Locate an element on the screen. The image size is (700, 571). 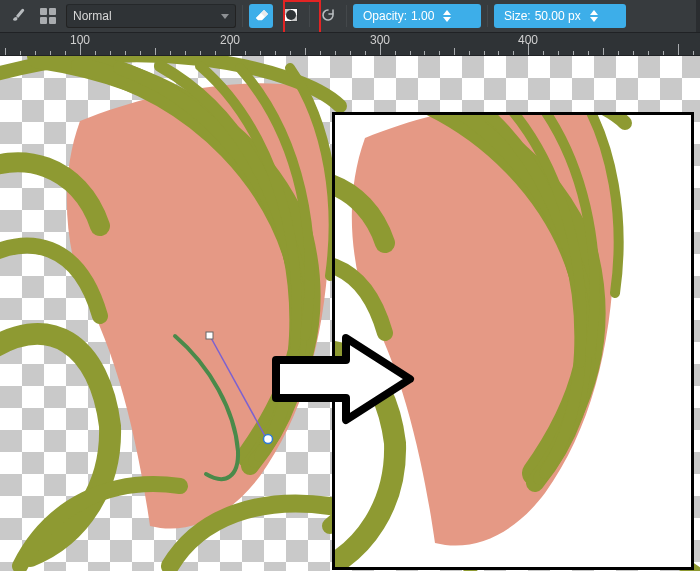
eraser-mode-button is located at coordinates (261, 16).